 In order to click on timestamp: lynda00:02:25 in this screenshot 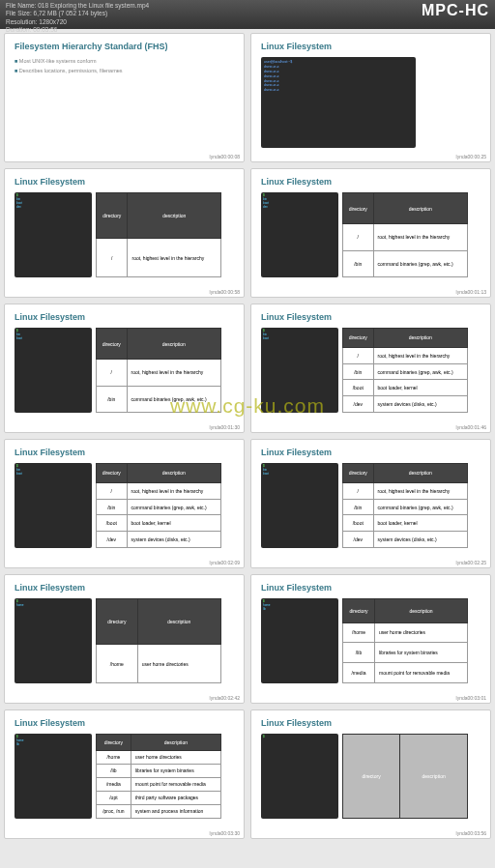, I will do `click(472, 563)`.